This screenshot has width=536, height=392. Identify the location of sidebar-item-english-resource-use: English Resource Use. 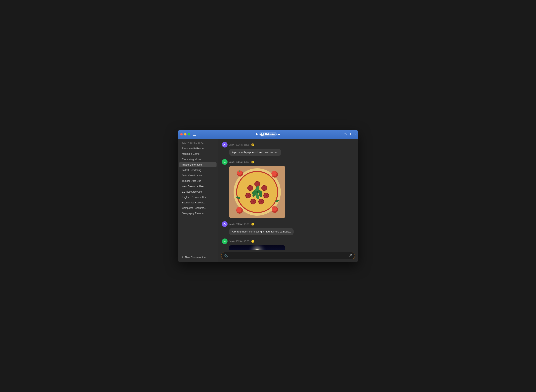
(198, 197).